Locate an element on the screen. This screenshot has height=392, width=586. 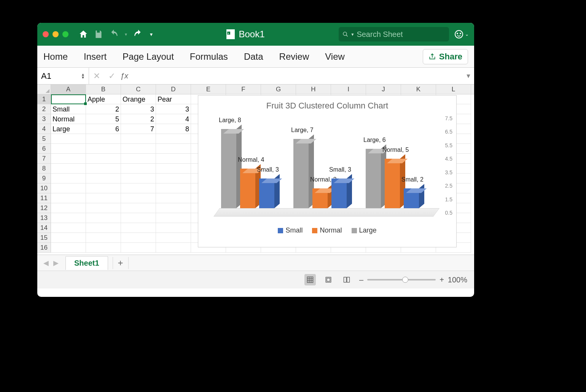
col-header-A: A is located at coordinates (68, 89).